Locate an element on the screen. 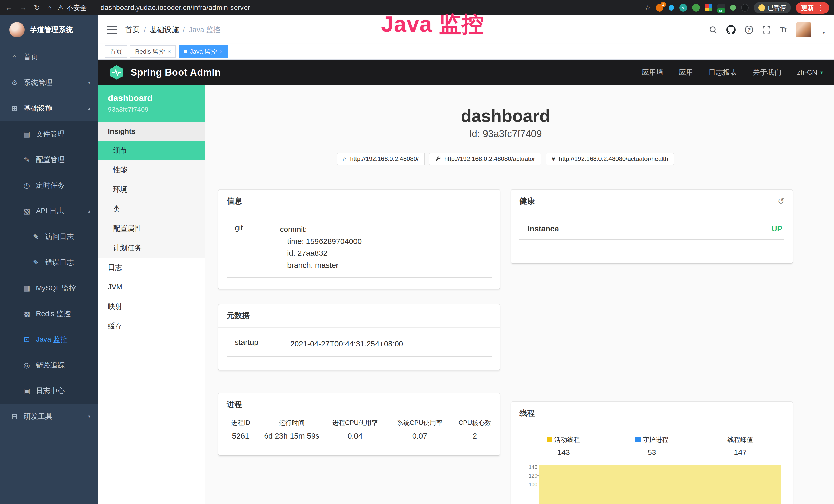 Image resolution: width=834 pixels, height=504 pixels. col-uptime: 运行时间 is located at coordinates (292, 423).